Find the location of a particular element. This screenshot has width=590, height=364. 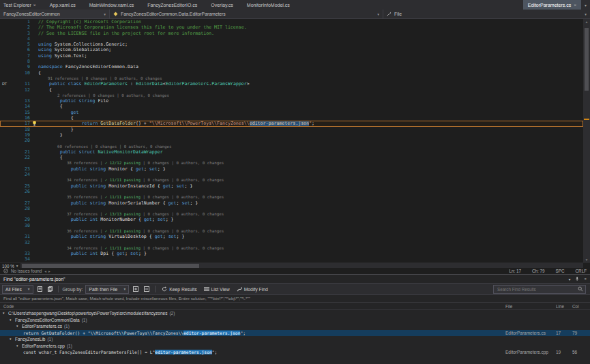

column-header-line: Line is located at coordinates (564, 307).